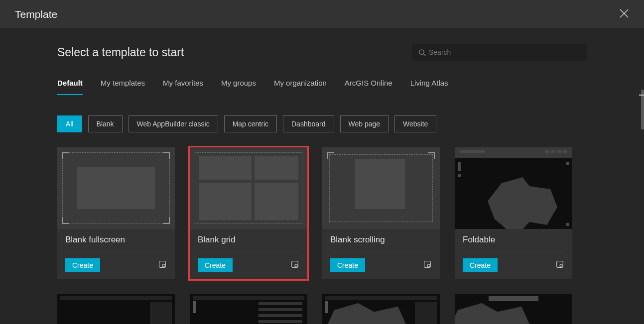 The width and height of the screenshot is (644, 324). Describe the element at coordinates (624, 14) in the screenshot. I see `close-button` at that location.